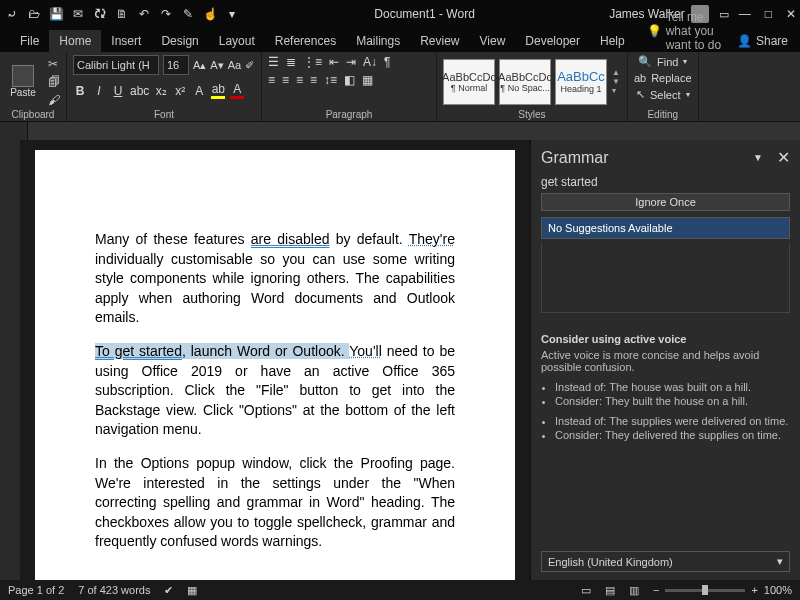 This screenshot has width=800, height=600. Describe the element at coordinates (722, 590) in the screenshot. I see `zoom-control: − + 100%` at that location.